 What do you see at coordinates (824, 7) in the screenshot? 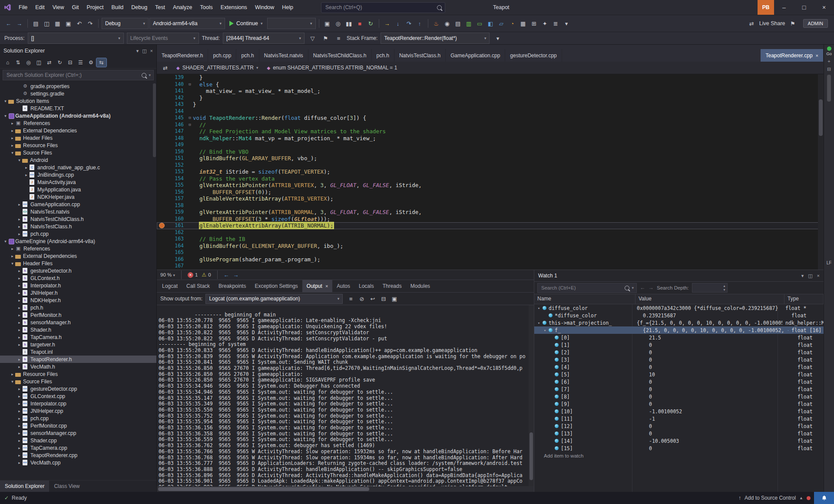
I see `close-button: ×` at bounding box center [824, 7].